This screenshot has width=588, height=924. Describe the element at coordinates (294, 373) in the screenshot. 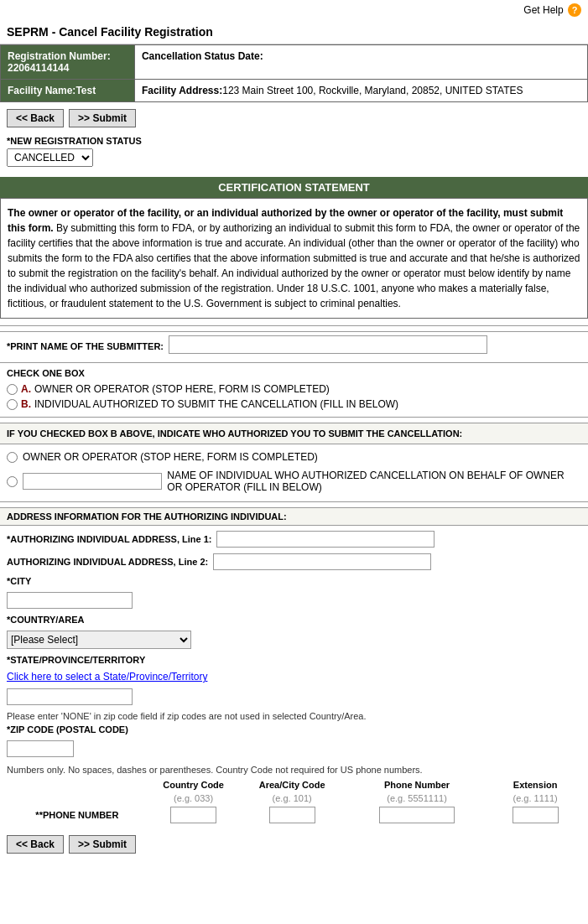

I see `check-one-box-label: CHECK ONE BOX` at that location.